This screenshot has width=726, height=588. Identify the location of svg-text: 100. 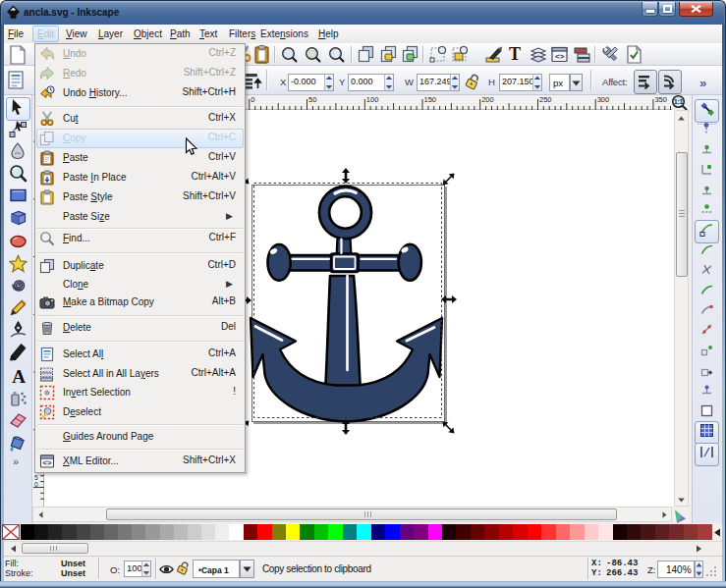
(373, 100).